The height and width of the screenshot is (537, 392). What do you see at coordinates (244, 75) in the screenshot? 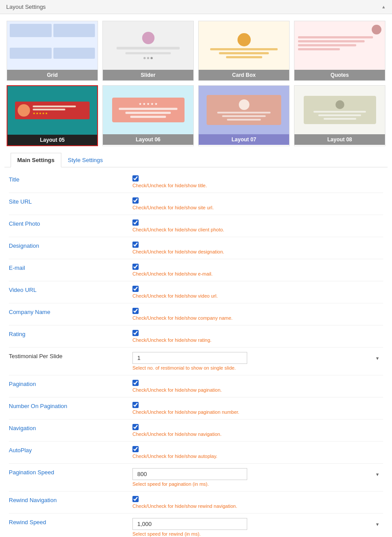
I see `layout-label: Card Box` at bounding box center [244, 75].